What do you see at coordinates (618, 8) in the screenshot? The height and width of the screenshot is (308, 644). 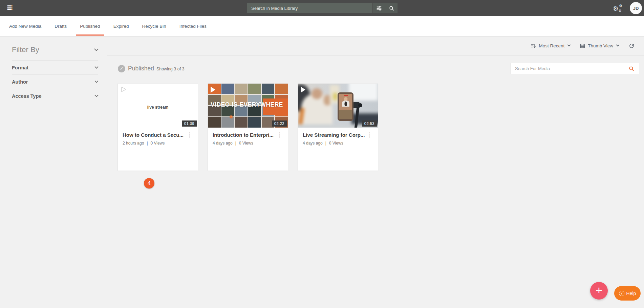 I see `admin-settings-button: ⚙ ⚙ ⚙` at bounding box center [618, 8].